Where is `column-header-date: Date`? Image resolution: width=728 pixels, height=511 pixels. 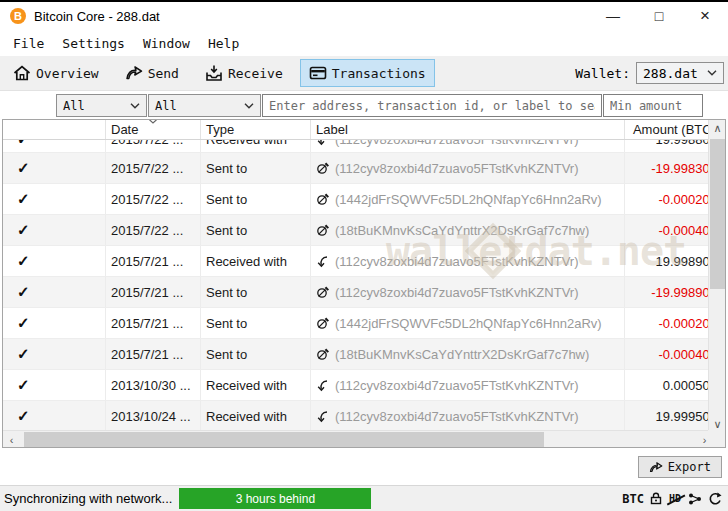 column-header-date: Date is located at coordinates (154, 130).